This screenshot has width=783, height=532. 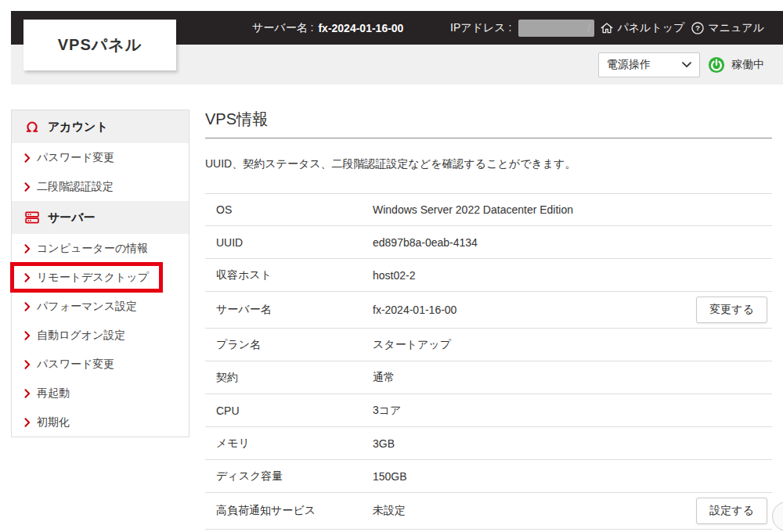 I want to click on sidebar-item-label: 初期化, so click(x=53, y=422).